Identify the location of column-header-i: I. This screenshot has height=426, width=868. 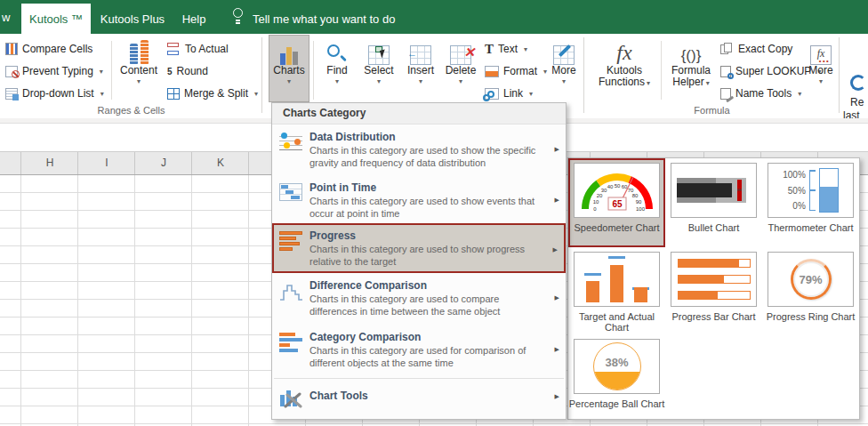
(107, 163).